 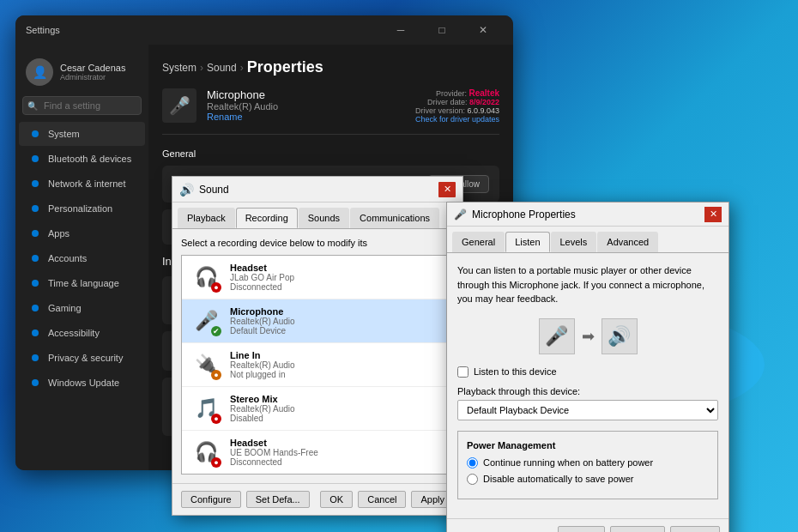 I want to click on device-info: Microphone Realtek(R) Audio Rename, so click(x=242, y=105).